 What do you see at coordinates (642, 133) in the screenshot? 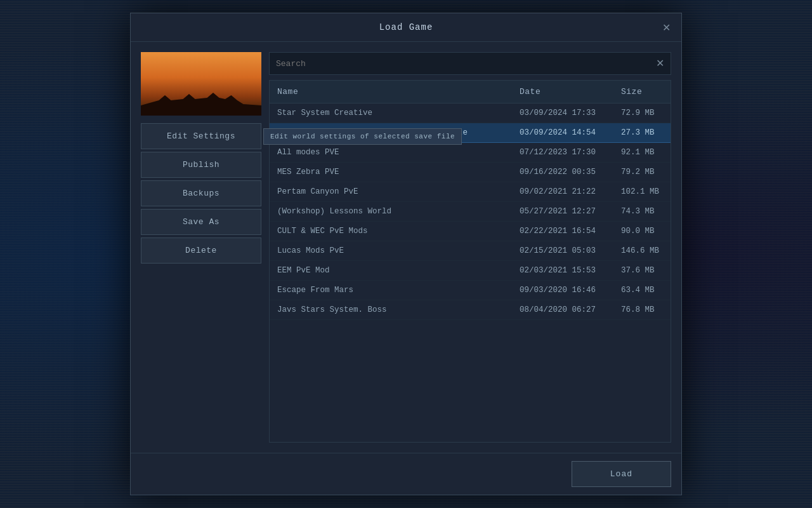
I see `cell-size: 27.3 MB` at bounding box center [642, 133].